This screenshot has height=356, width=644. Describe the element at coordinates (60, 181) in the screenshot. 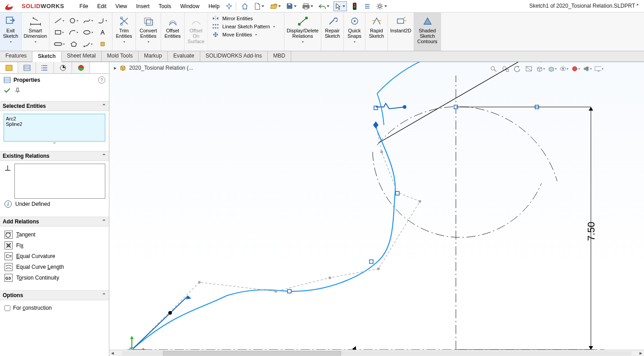

I see `existing-relations-list` at that location.